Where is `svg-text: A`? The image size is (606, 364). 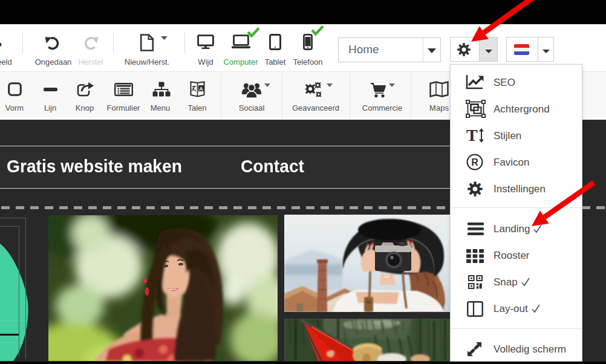
svg-text: A is located at coordinates (201, 89).